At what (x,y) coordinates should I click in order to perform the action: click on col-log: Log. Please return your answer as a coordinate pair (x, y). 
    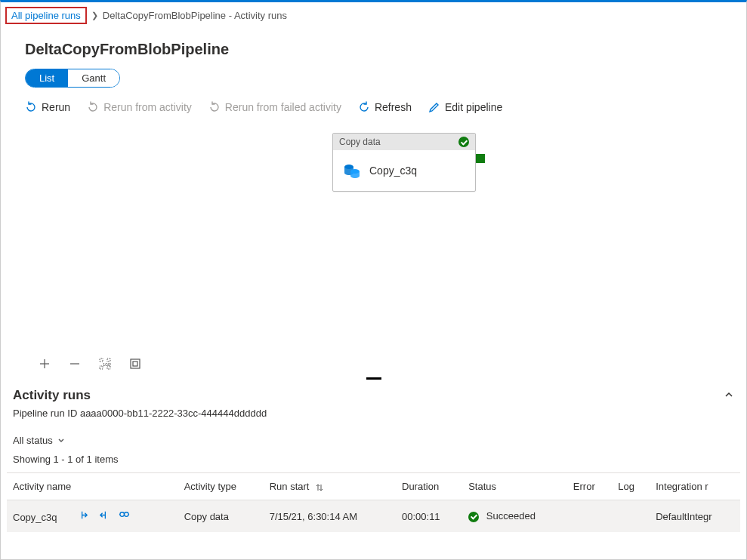
    Looking at the image, I should click on (631, 487).